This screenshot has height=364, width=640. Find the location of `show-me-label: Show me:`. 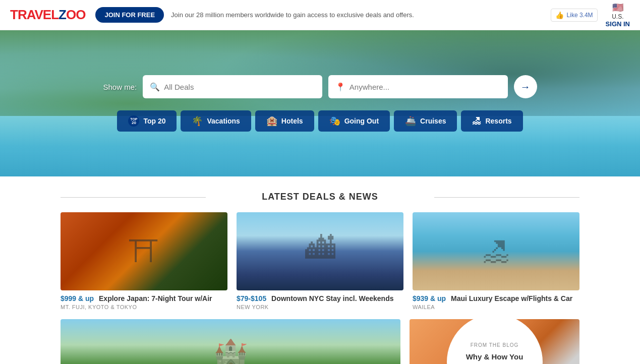

show-me-label: Show me: is located at coordinates (120, 87).